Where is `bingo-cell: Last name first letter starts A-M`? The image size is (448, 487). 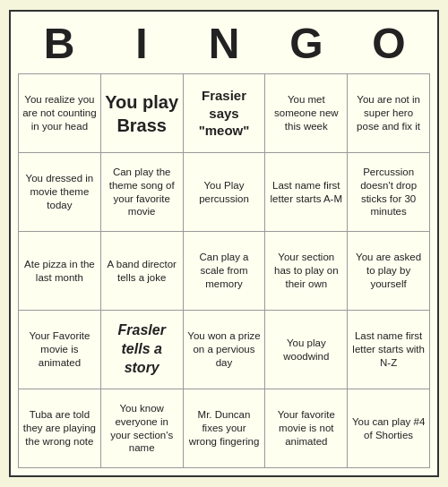
bingo-cell: Last name first letter starts A-M is located at coordinates (306, 192).